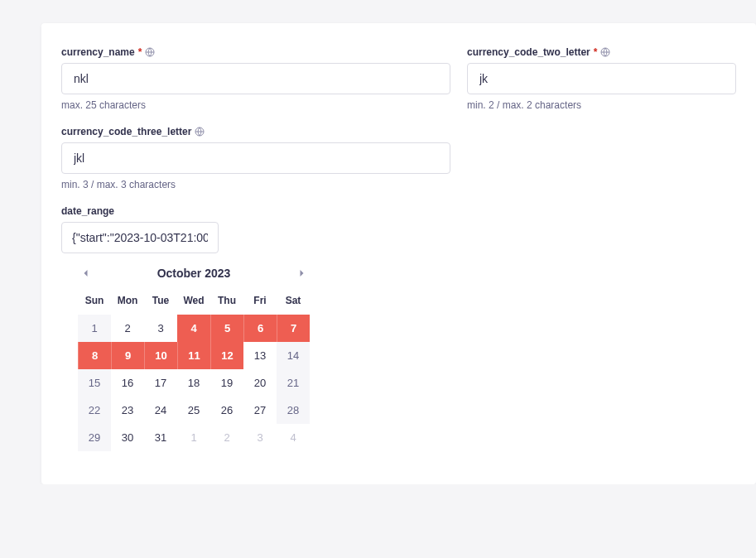 This screenshot has height=558, width=756. I want to click on form-row-1: currency_name* max. 25 characters curren…, so click(399, 79).